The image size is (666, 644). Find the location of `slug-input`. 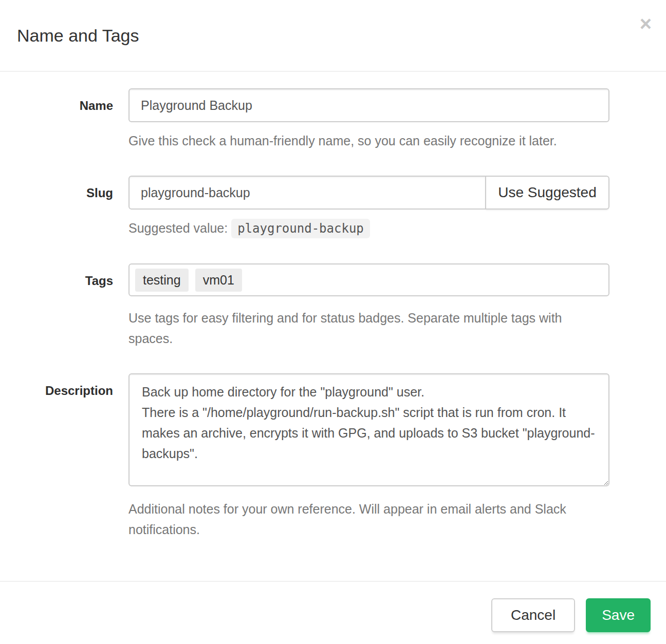

slug-input is located at coordinates (307, 193).